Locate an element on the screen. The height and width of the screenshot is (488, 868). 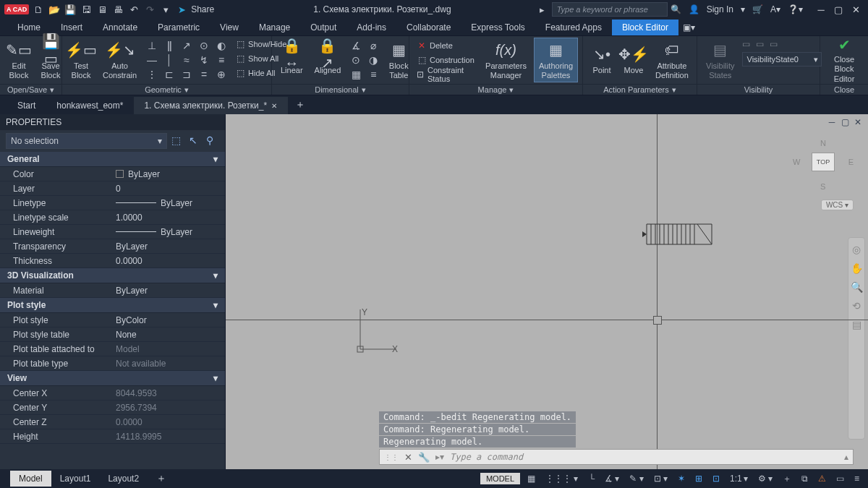
open-icon: 📂 is located at coordinates (54, 9).